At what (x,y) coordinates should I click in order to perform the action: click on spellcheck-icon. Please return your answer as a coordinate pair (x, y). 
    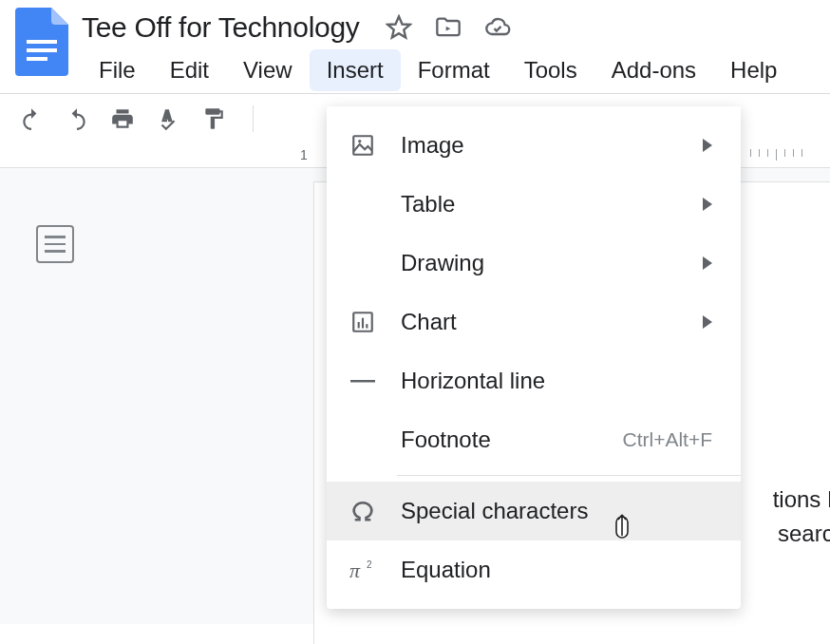
    Looking at the image, I should click on (168, 119).